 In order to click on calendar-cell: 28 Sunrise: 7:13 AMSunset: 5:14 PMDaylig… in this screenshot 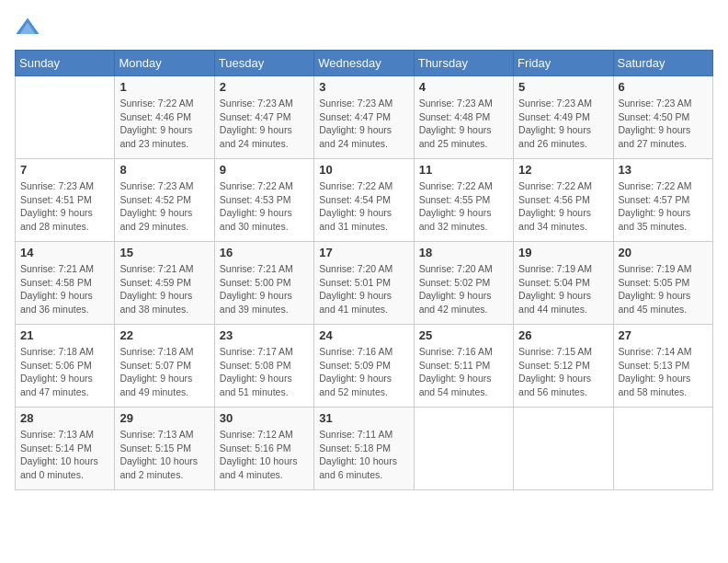, I will do `click(65, 449)`.